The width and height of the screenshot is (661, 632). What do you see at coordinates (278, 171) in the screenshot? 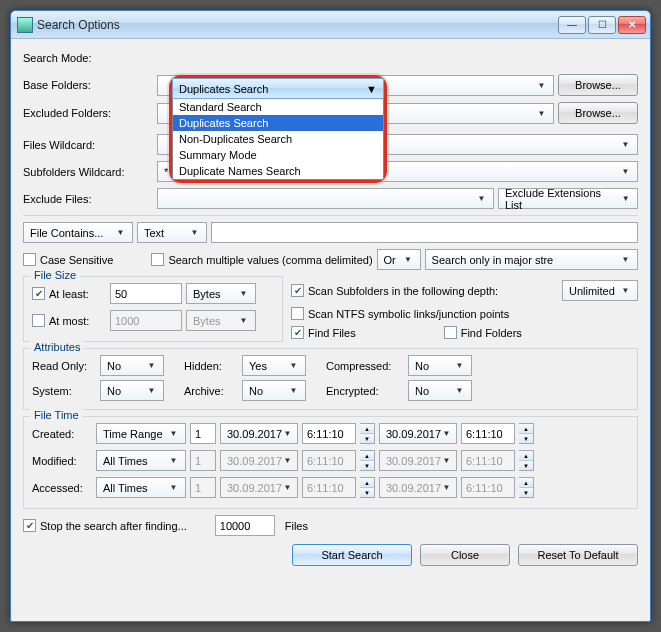
I see `search-mode-option: Duplicate Names Search` at bounding box center [278, 171].